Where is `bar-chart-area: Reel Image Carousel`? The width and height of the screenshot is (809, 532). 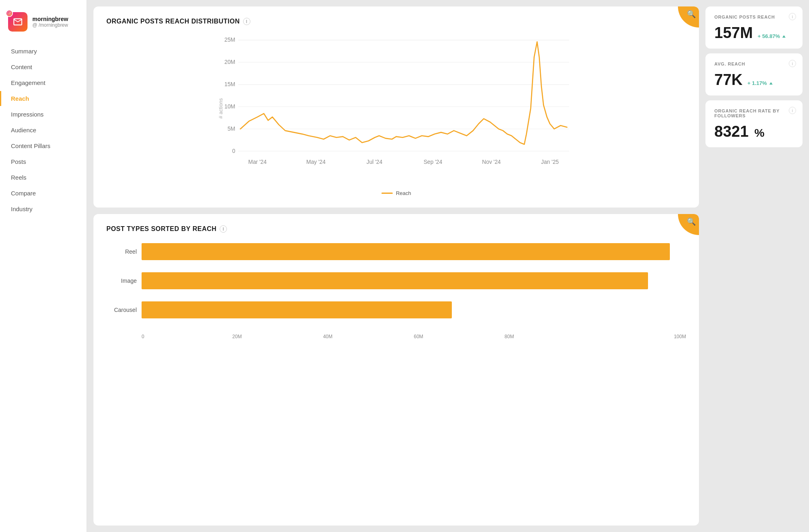
bar-chart-area: Reel Image Carousel is located at coordinates (396, 291).